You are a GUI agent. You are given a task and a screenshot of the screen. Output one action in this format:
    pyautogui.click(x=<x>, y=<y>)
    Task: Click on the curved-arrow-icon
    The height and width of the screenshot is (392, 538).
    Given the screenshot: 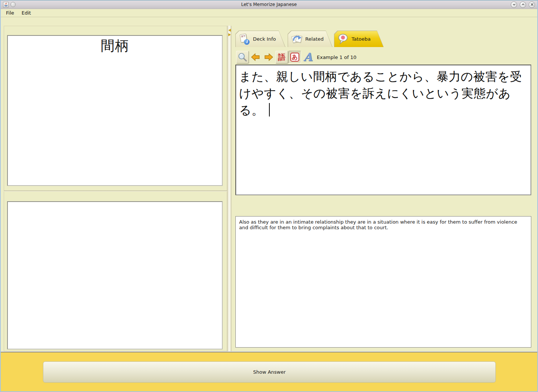 What is the action you would take?
    pyautogui.click(x=297, y=38)
    